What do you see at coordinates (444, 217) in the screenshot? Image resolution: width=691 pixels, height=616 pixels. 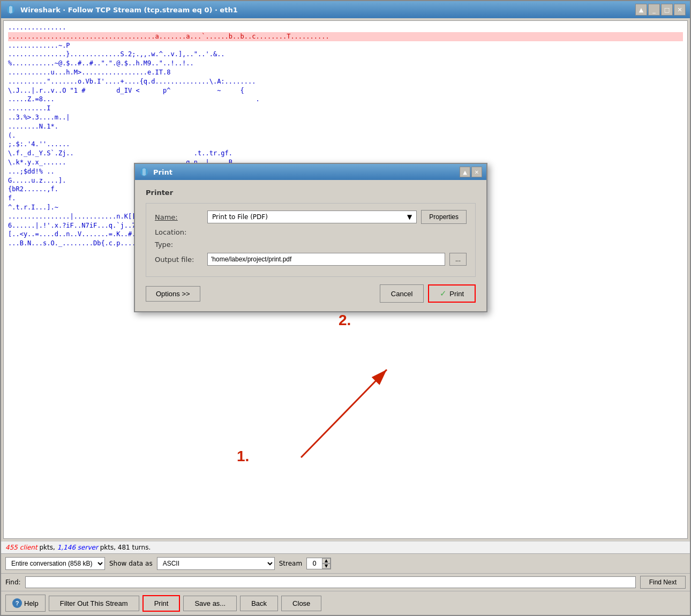 I see `properties-button: Properties` at bounding box center [444, 217].